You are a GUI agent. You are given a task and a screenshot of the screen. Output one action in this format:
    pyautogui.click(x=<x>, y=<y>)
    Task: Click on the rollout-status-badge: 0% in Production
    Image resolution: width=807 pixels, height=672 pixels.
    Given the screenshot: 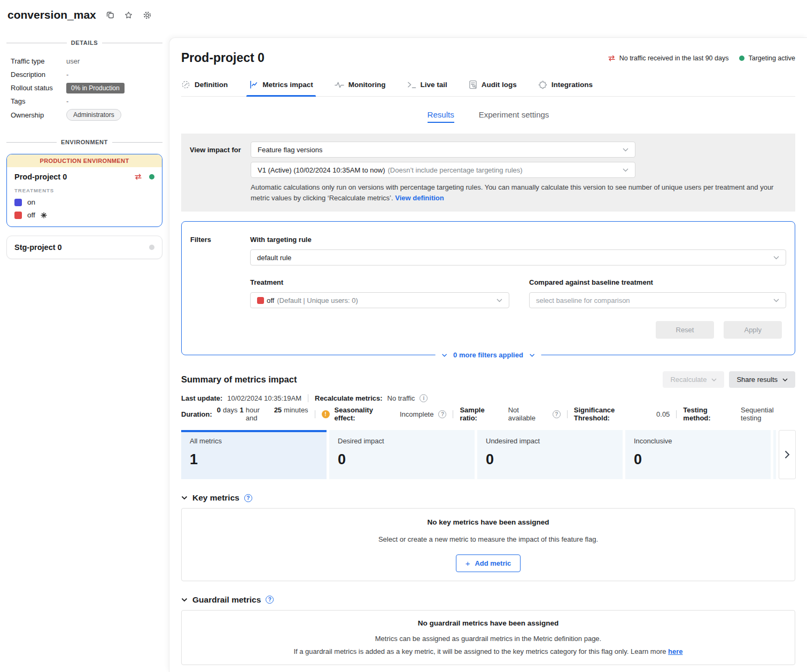 What is the action you would take?
    pyautogui.click(x=95, y=88)
    